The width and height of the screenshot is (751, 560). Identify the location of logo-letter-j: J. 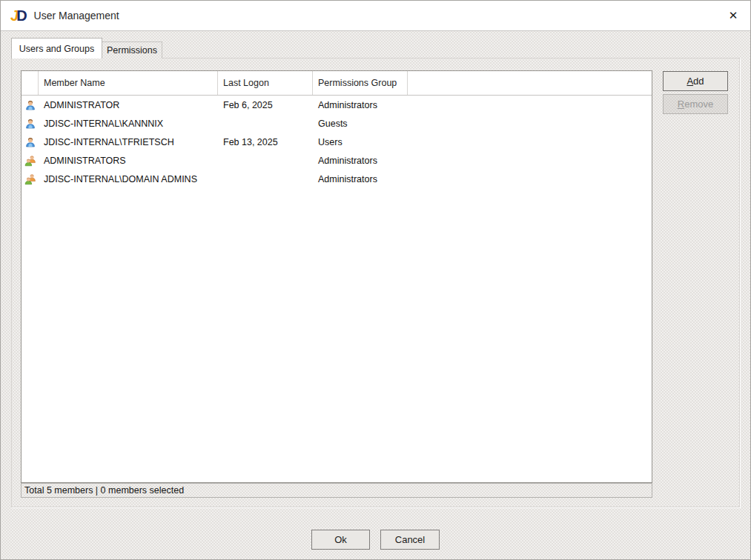
(13, 16).